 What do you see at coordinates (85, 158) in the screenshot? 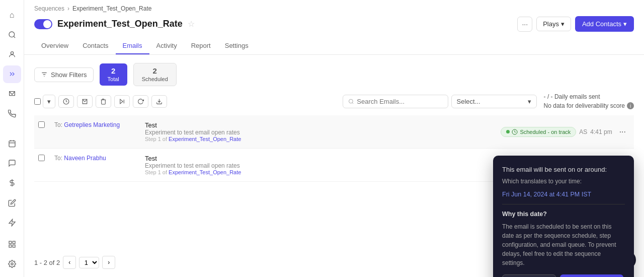
I see `recipient-link: Naveen Prabhu` at bounding box center [85, 158].